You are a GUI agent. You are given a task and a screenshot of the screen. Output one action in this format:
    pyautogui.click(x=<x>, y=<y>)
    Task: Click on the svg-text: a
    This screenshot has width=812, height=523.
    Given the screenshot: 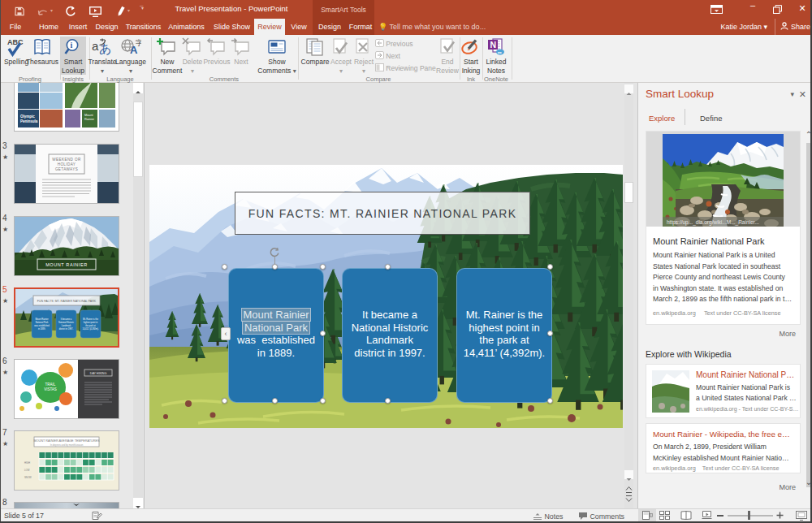 What is the action you would take?
    pyautogui.click(x=96, y=45)
    